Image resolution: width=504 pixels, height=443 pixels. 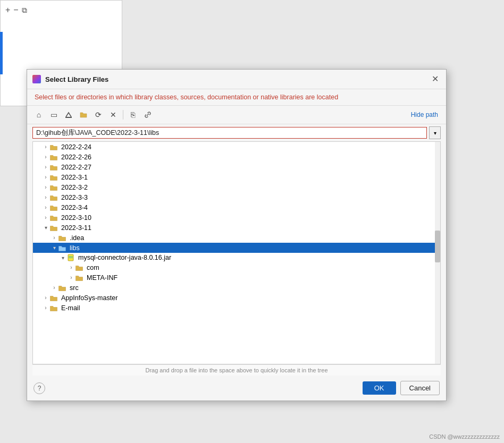 I want to click on help-button: ?, so click(x=39, y=388).